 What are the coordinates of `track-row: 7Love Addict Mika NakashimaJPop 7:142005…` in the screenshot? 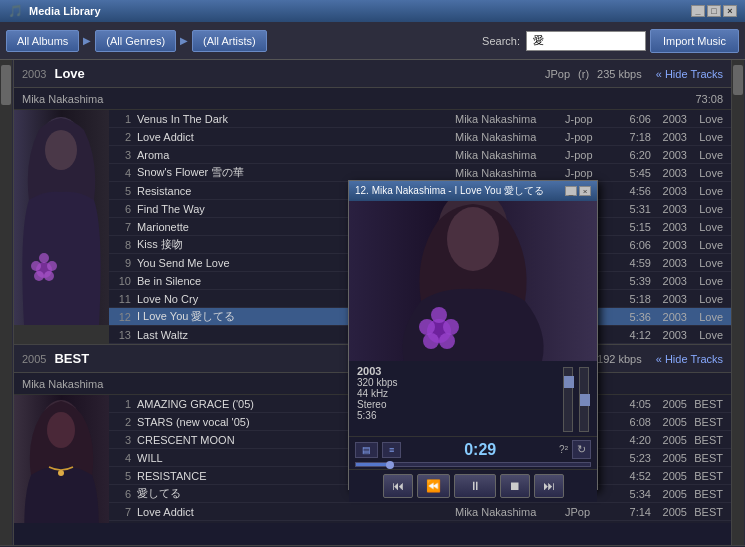 It's located at (420, 512).